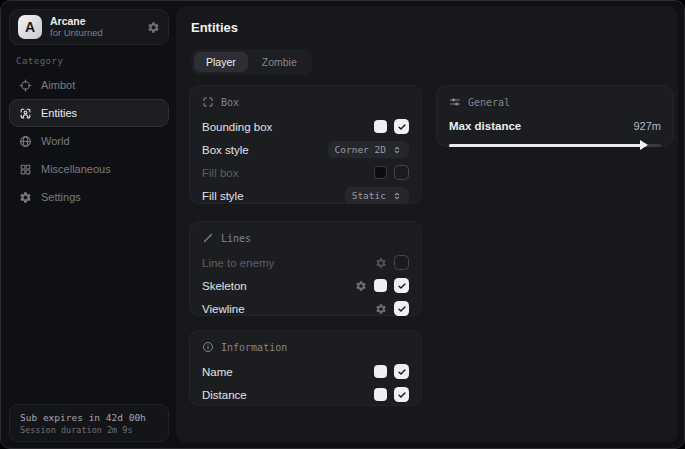  Describe the element at coordinates (252, 62) in the screenshot. I see `tab-bar: Player Zombie` at that location.